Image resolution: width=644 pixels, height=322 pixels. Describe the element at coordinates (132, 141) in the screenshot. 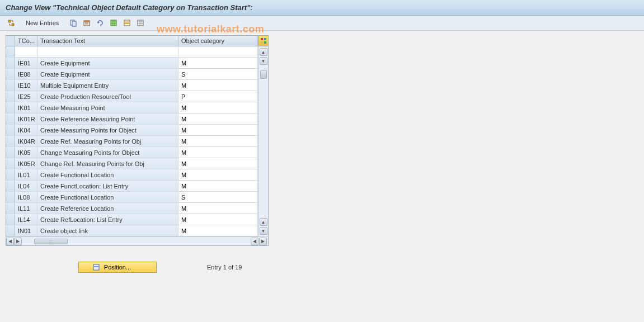

I see `table-row: IK04RCreate Ref. Measuring Points for Ob…` at that location.